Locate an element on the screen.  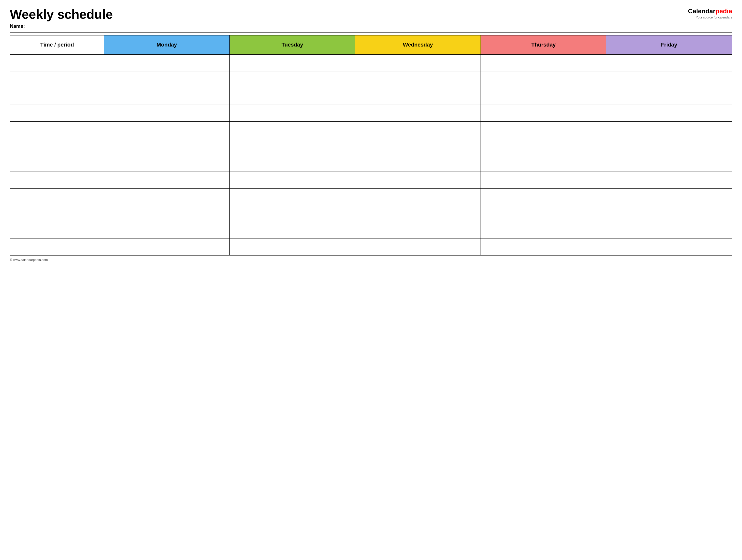
col-header-monday: Monday is located at coordinates (167, 45).